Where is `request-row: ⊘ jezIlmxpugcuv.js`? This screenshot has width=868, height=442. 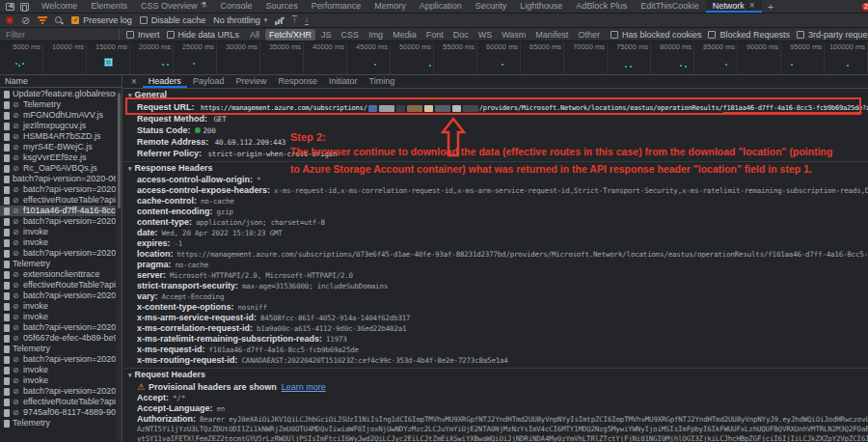 request-row: ⊘ jezIlmxpugcuv.js is located at coordinates (58, 125).